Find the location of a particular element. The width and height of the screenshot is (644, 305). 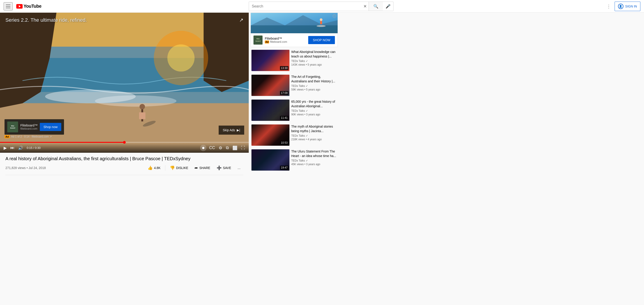

video-stats-row: 271,828 views • Jul 24, 2018 👍 4.8K 👎 DI… is located at coordinates (124, 169).